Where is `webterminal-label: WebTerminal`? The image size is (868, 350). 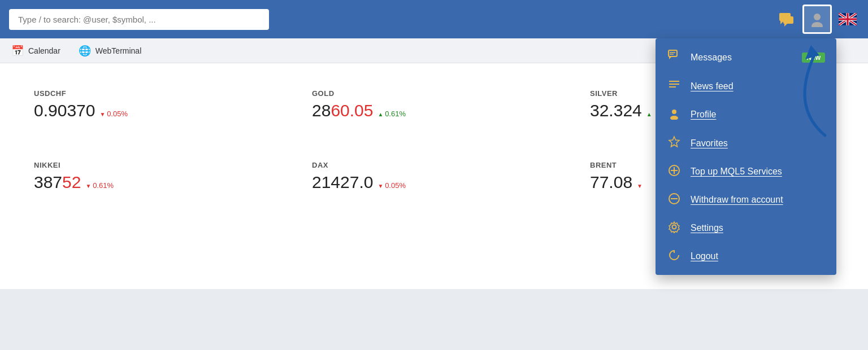 webterminal-label: WebTerminal is located at coordinates (119, 51).